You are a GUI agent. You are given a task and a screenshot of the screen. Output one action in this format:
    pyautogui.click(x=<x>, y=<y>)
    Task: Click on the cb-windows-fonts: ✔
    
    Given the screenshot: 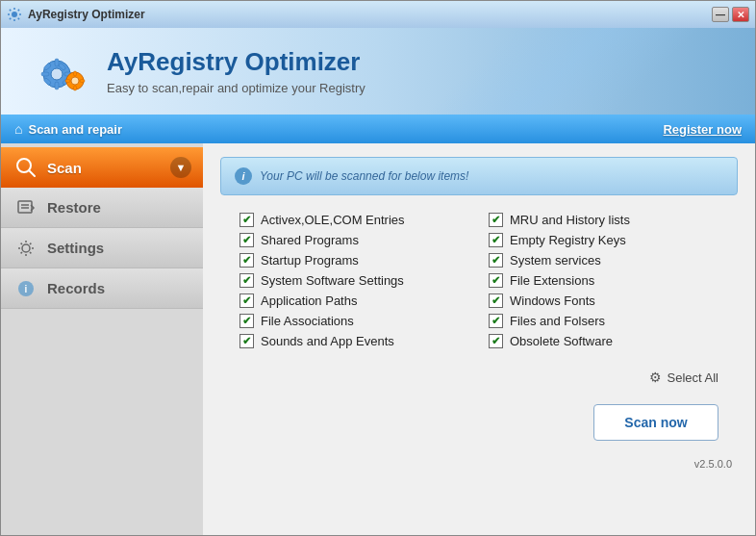 What is the action you would take?
    pyautogui.click(x=496, y=300)
    